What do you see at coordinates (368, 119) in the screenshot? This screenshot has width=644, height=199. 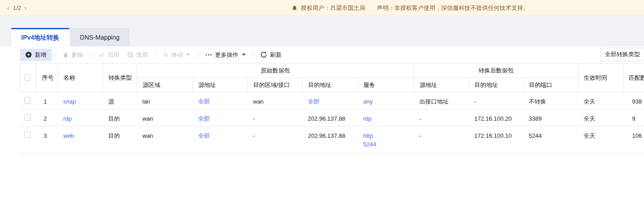 I see `service-link: rdp` at bounding box center [368, 119].